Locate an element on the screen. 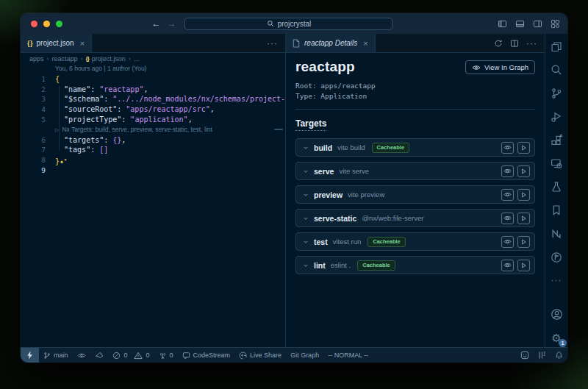 This screenshot has height=389, width=588. tab-project-json: { } project.json × is located at coordinates (56, 43).